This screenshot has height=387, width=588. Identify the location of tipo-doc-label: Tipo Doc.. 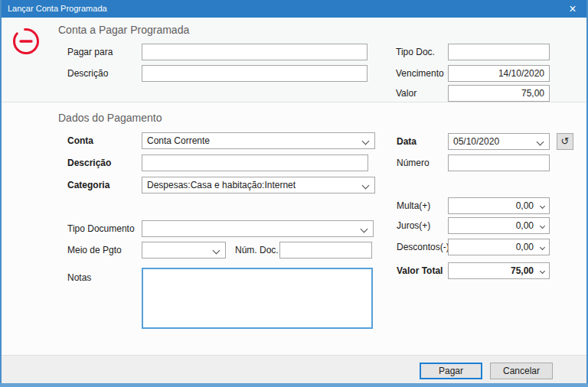
(415, 52).